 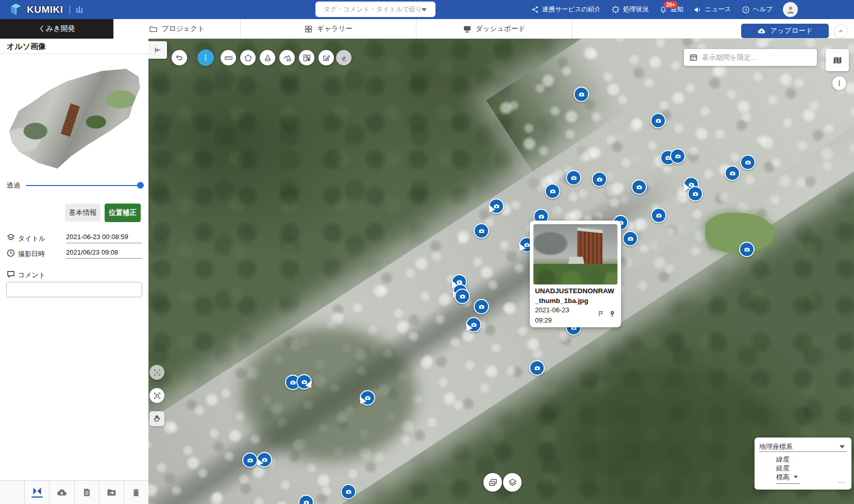 I want to click on latitude-label: 緯度, so click(x=783, y=460).